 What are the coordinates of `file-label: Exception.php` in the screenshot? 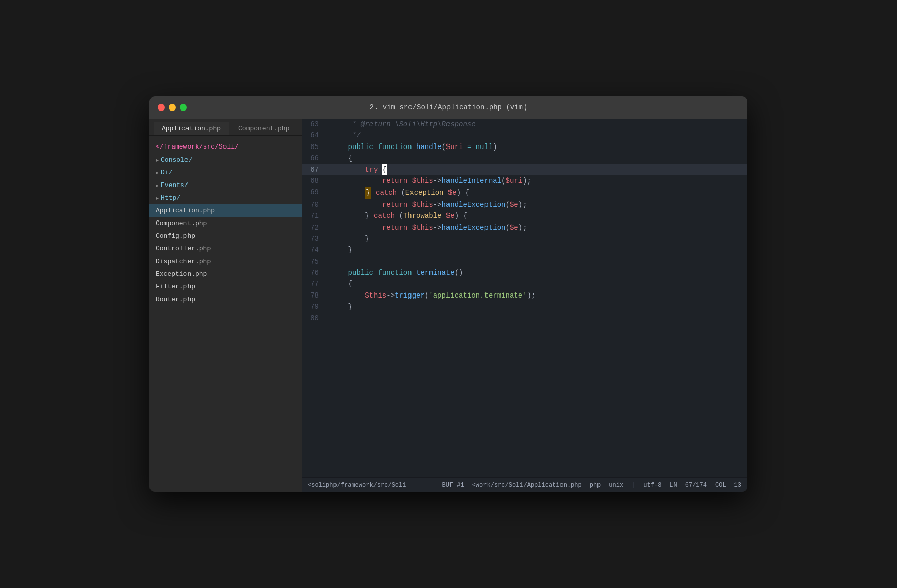 It's located at (181, 274).